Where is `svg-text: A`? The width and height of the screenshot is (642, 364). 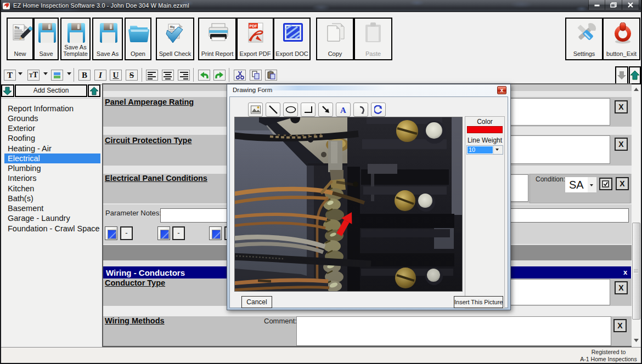
svg-text: A is located at coordinates (343, 110).